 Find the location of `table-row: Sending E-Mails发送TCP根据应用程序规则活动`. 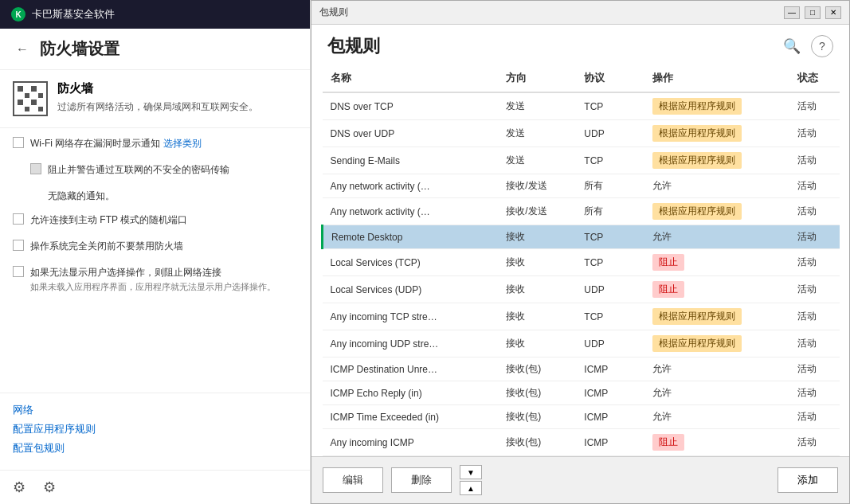

table-row: Sending E-Mails发送TCP根据应用程序规则活动 is located at coordinates (582, 161).